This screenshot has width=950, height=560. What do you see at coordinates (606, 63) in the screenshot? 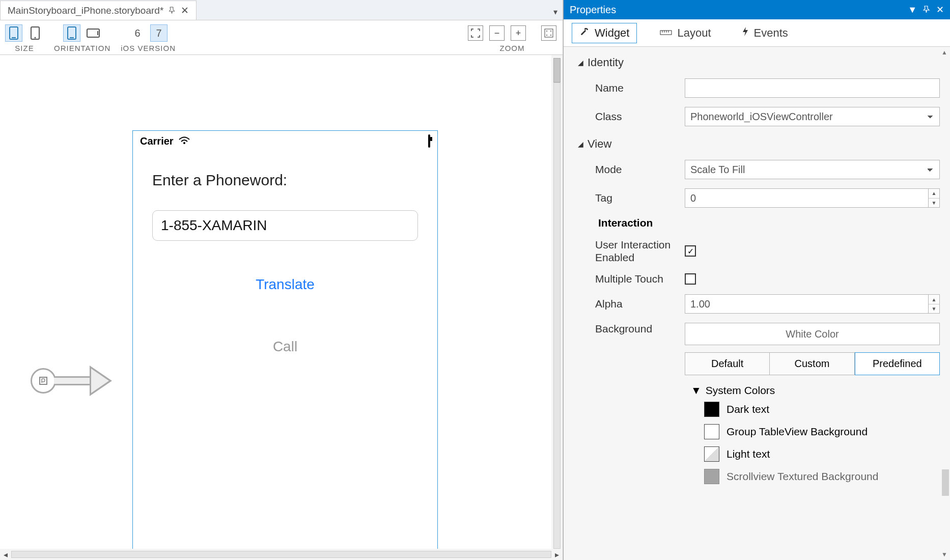
I see `identity-title: Identity` at bounding box center [606, 63].